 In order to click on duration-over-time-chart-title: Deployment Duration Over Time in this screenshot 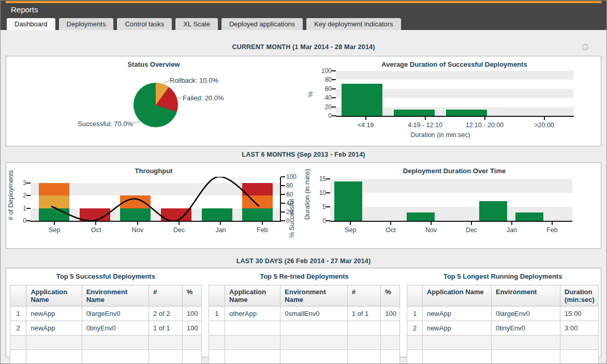, I will do `click(454, 171)`.